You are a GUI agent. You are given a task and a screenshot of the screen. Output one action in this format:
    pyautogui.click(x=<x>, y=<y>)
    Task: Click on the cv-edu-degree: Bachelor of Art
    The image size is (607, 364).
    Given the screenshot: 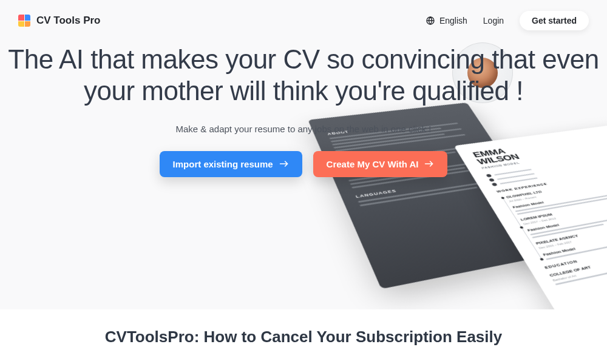 What is the action you would take?
    pyautogui.click(x=579, y=264)
    